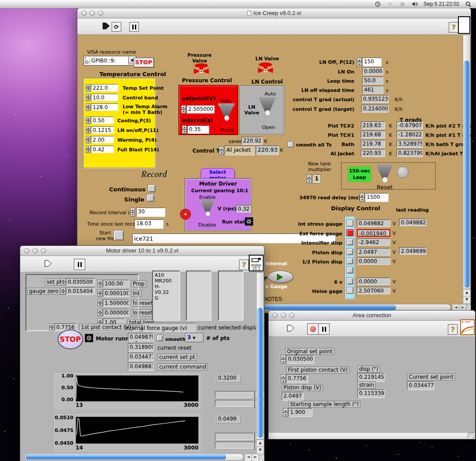 The width and height of the screenshot is (476, 461). I want to click on pressure-valve-slider, so click(226, 113).